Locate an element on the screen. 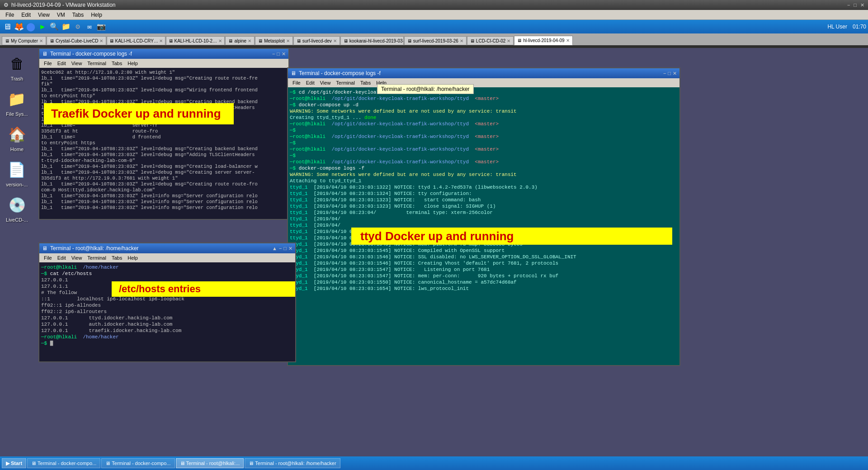 The width and height of the screenshot is (868, 470). chrome-icon: ⬤ is located at coordinates (31, 27).